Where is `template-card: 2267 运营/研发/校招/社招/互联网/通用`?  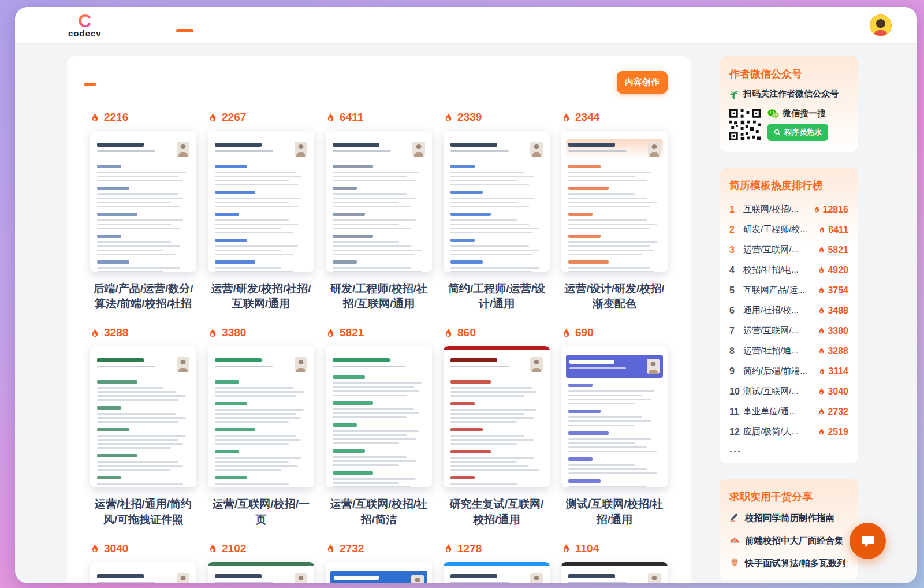
template-card: 2267 运营/研发/校招/社招/互联网/通用 is located at coordinates (261, 211).